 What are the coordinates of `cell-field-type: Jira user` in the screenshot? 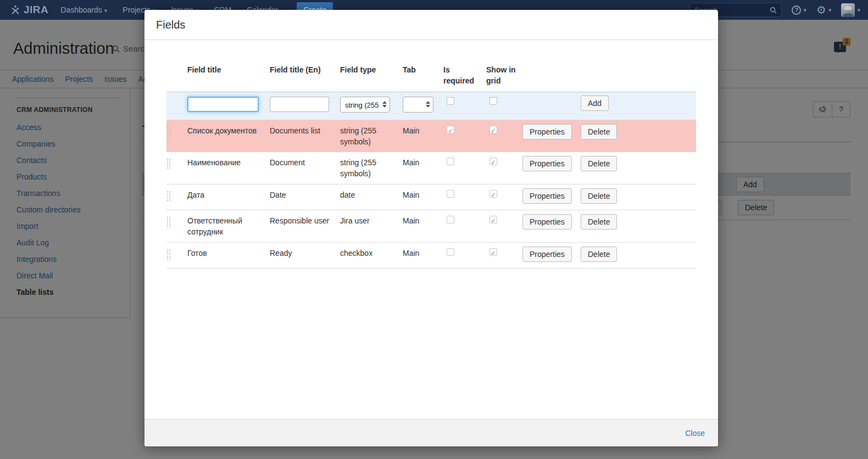 It's located at (371, 226).